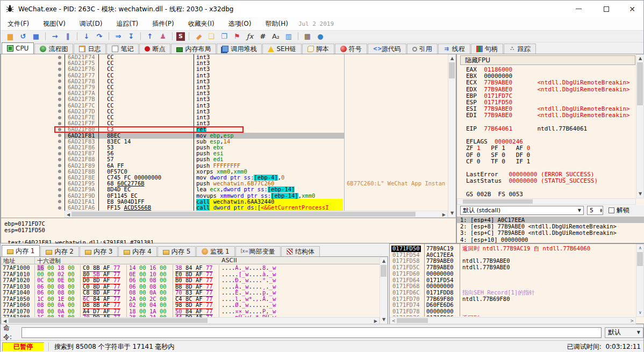  Describe the element at coordinates (351, 48) in the screenshot. I see `tab-符号: 符号` at that location.